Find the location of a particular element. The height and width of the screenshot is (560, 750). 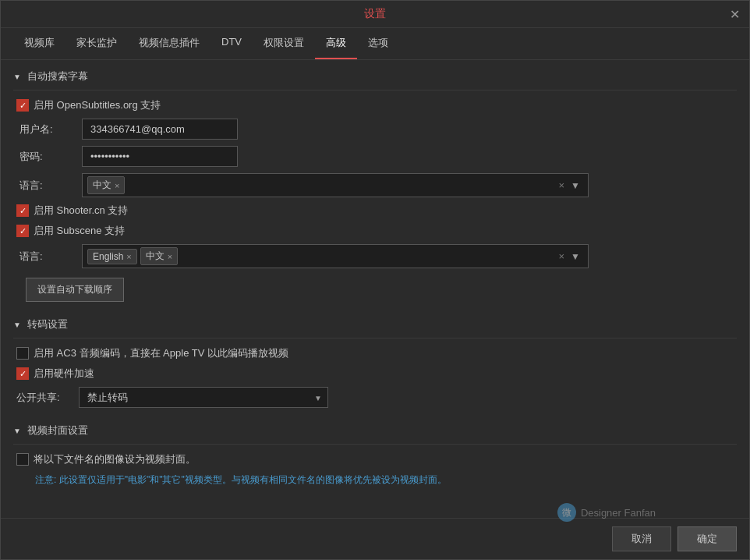

tab-library: 视频库 is located at coordinates (39, 44).